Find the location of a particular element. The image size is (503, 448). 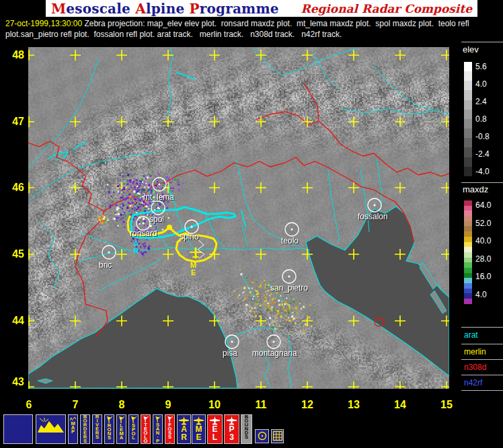

lema-button: LEMA is located at coordinates (121, 429).